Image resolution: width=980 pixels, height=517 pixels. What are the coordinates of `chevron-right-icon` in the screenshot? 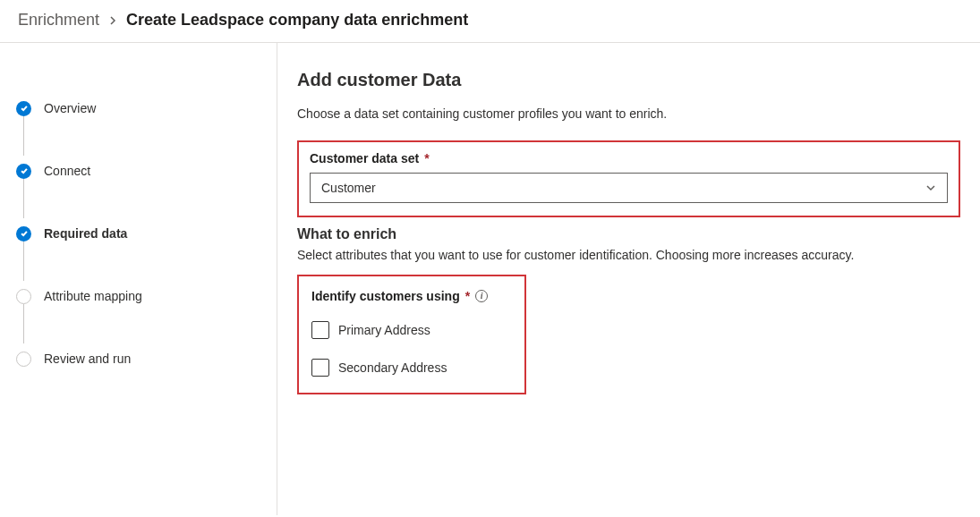 It's located at (113, 21).